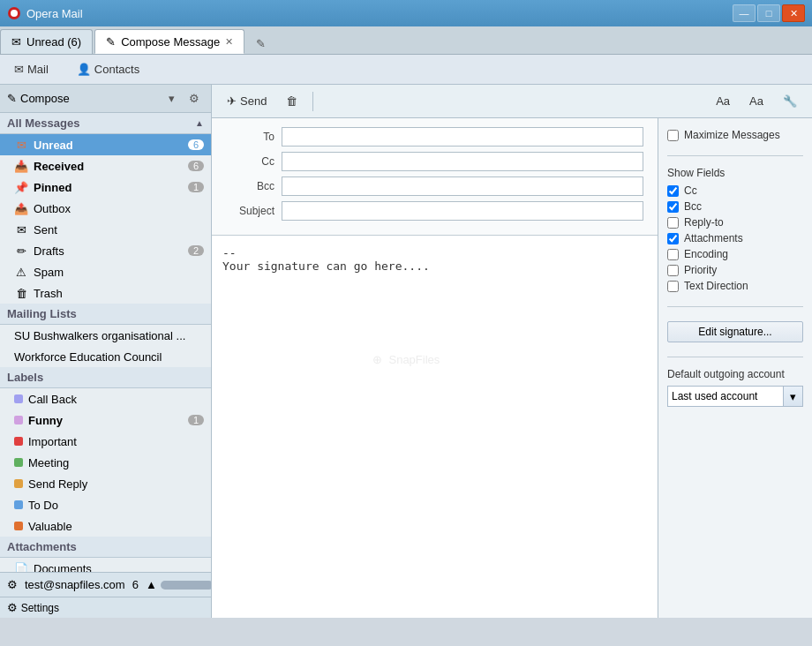 The width and height of the screenshot is (812, 646). What do you see at coordinates (793, 396) in the screenshot?
I see `account-dropdown-arrow: ▾` at bounding box center [793, 396].